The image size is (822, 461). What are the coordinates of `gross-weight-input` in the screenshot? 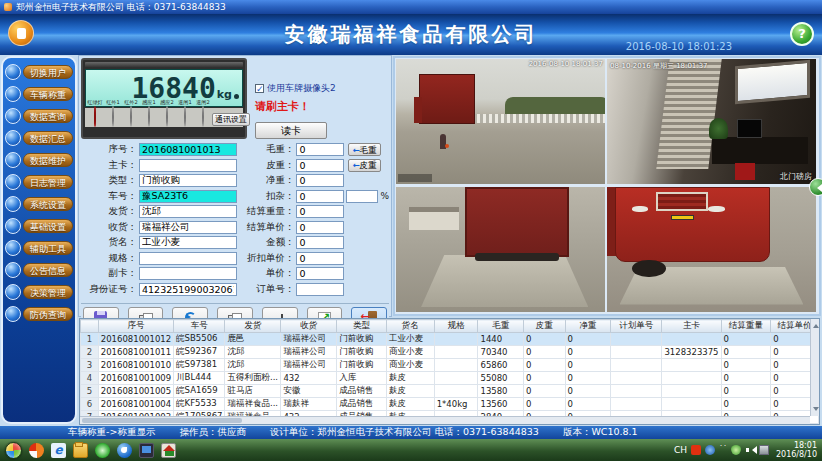 It's located at (320, 150).